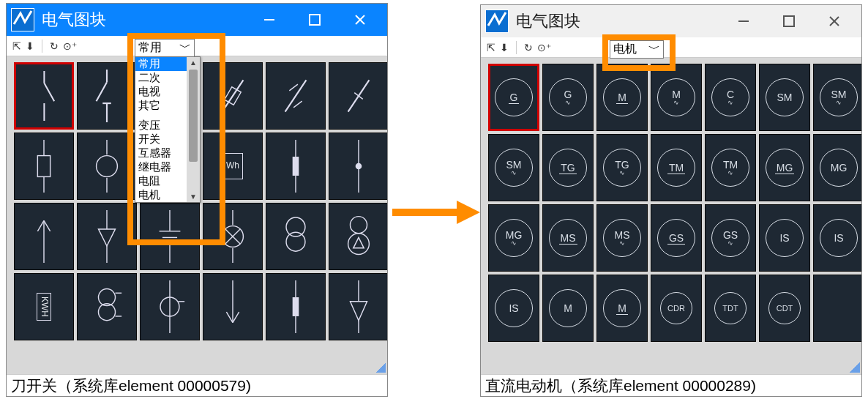  What do you see at coordinates (676, 97) in the screenshot?
I see `symbol-cell: M∿` at bounding box center [676, 97].